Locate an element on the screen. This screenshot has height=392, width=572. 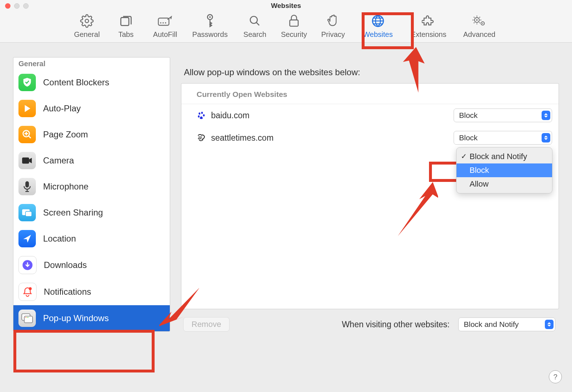
menu-option-label: Block is located at coordinates (479, 170).